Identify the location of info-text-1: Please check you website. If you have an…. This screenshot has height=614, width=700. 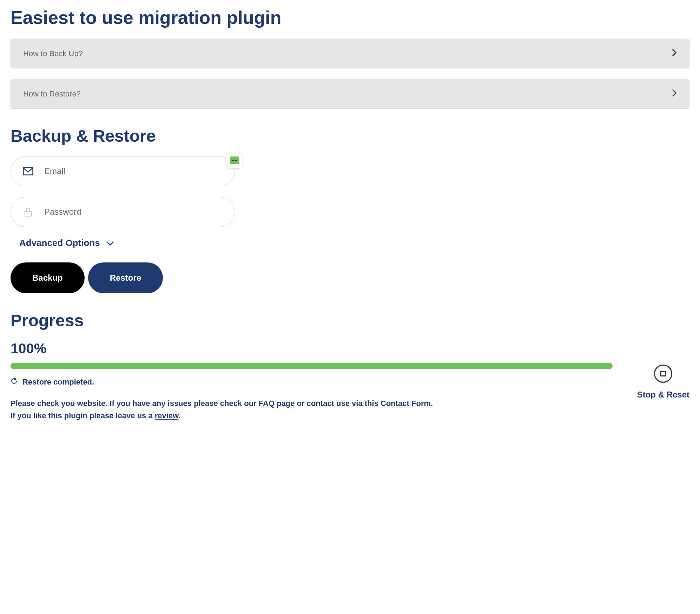
(135, 403).